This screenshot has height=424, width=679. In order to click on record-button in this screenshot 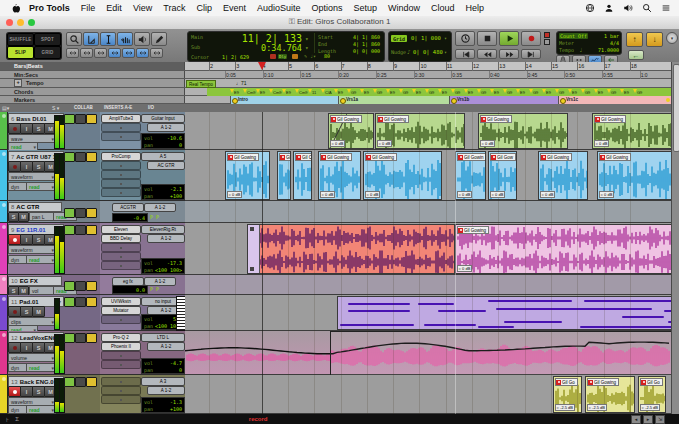, I will do `click(531, 38)`.